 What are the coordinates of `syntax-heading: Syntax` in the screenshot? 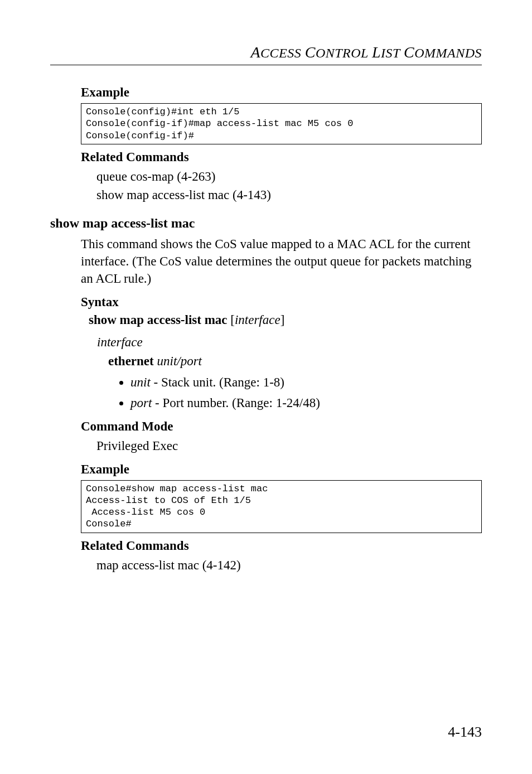 It's located at (281, 302).